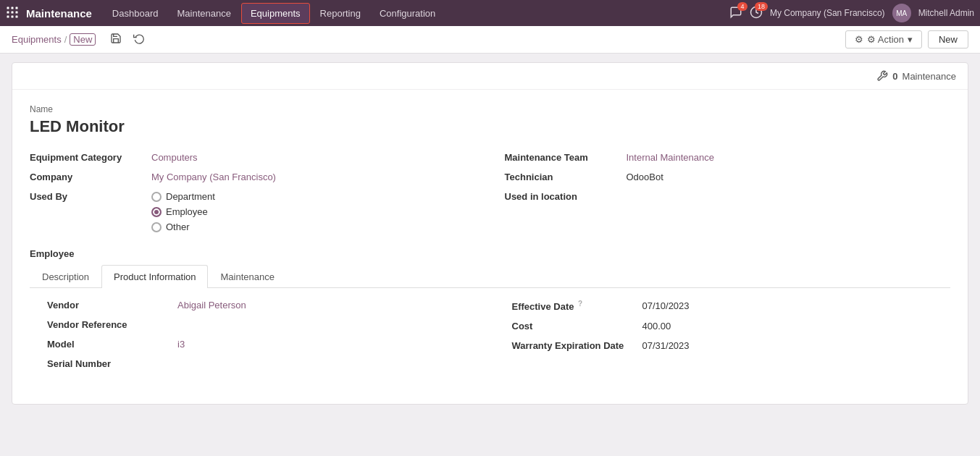 The width and height of the screenshot is (980, 456). What do you see at coordinates (577, 326) in the screenshot?
I see `cost-label: Cost` at bounding box center [577, 326].